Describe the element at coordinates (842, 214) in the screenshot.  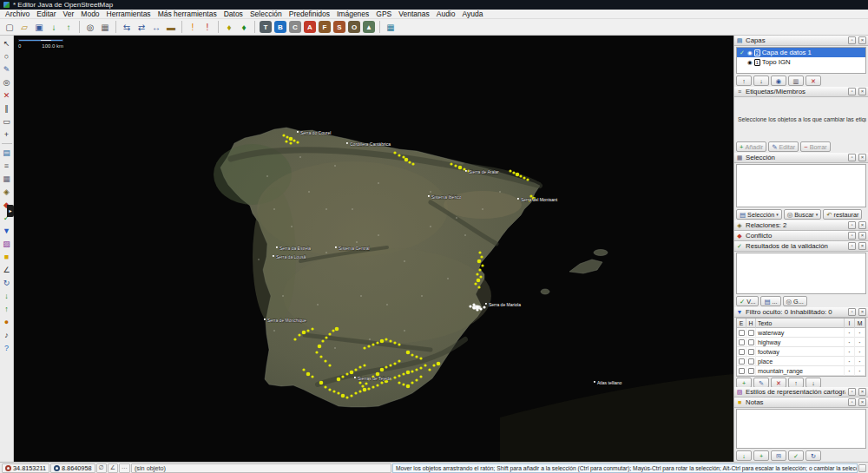
I see `restore-selection-button: ↶restaurar` at that location.